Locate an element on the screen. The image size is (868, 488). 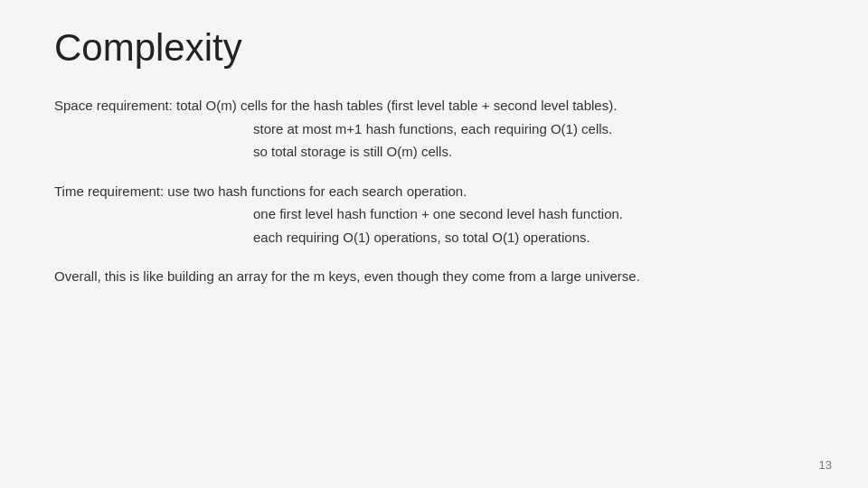
overall-main-line: Overall, this is like building an array … is located at coordinates (434, 277).